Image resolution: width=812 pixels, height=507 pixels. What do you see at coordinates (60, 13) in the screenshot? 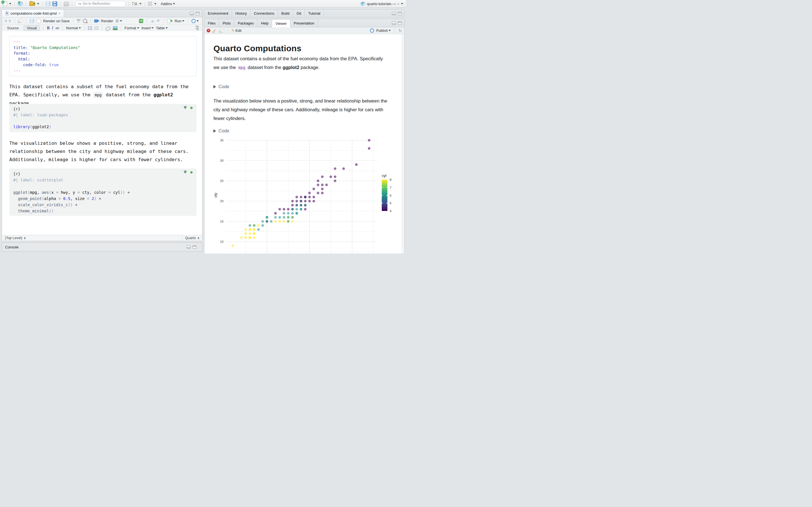
I see `tab-close-icon: ✕` at bounding box center [60, 13].